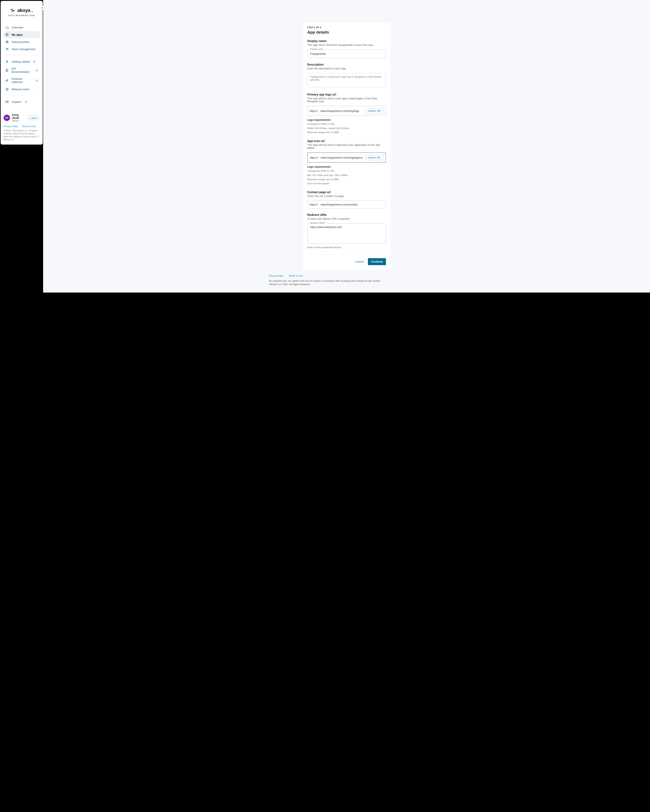 This screenshot has width=650, height=812. I want to click on sidebar-collapse-button, so click(43, 8).